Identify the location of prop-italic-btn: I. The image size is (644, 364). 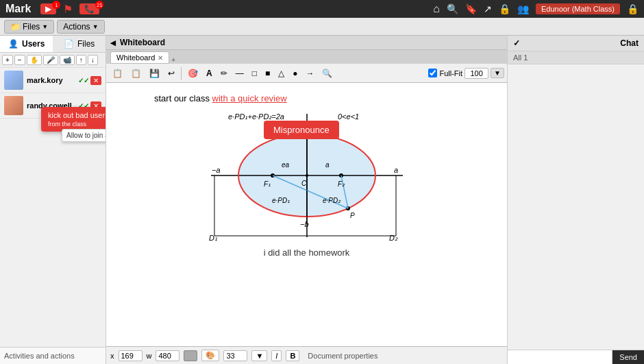
(277, 356).